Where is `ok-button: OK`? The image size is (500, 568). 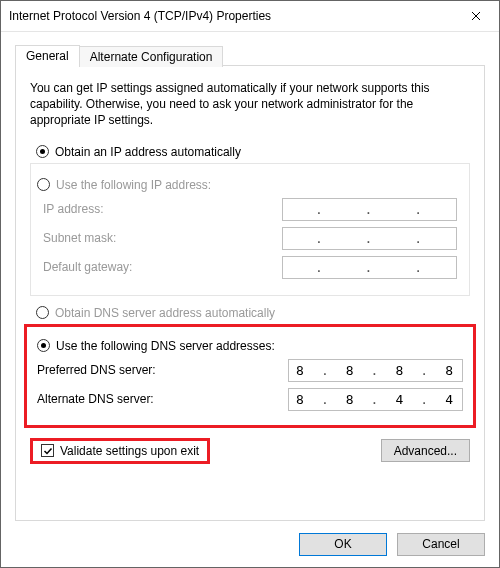 ok-button: OK is located at coordinates (343, 544).